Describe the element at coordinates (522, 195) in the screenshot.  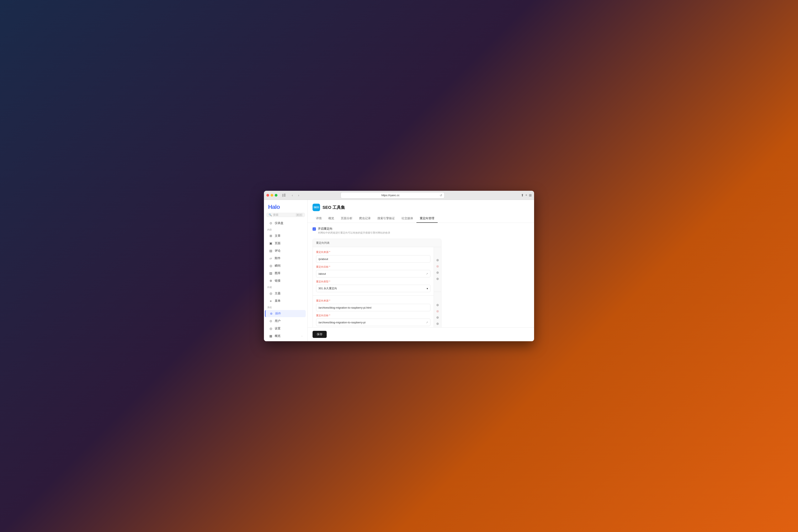
I see `share-icon: ⬆` at that location.